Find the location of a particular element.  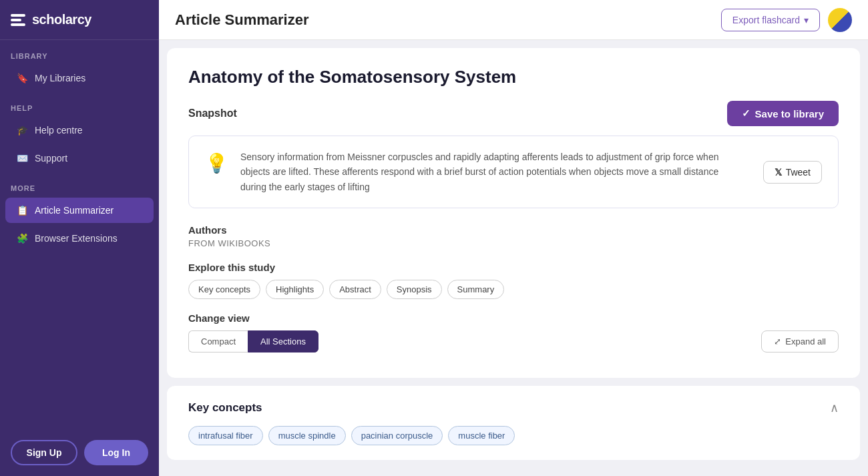

grad-cap-icon: 🎓 is located at coordinates (22, 130).